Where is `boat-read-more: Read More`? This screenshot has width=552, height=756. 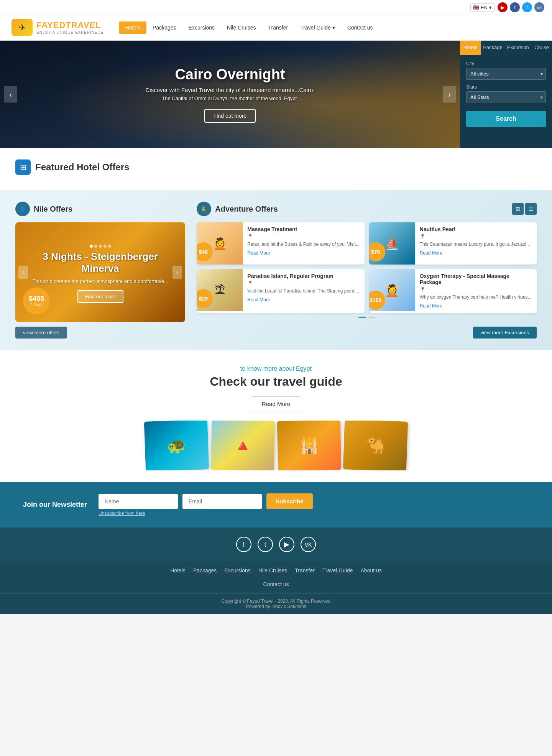
boat-read-more: Read More is located at coordinates (431, 253).